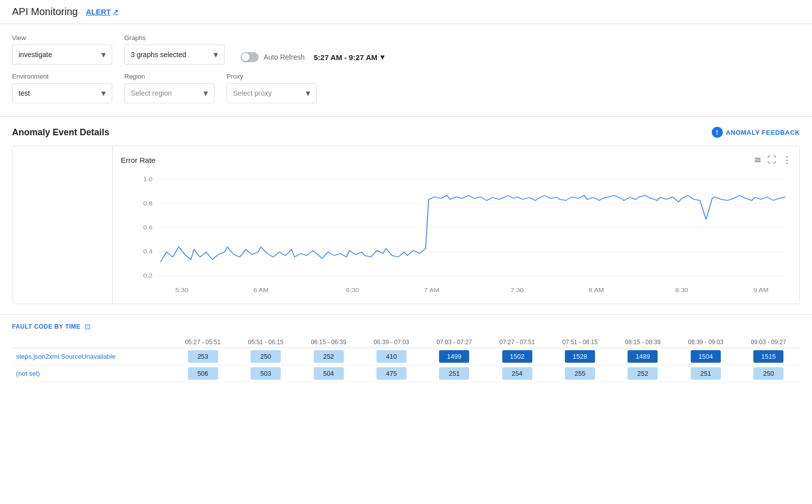 The image size is (812, 504). Describe the element at coordinates (643, 357) in the screenshot. I see `fault-cell: 1489` at that location.